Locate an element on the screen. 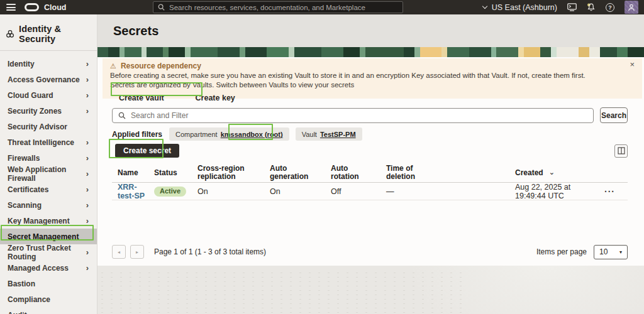 The image size is (644, 314). cell-auto-rotation: Off is located at coordinates (358, 192).